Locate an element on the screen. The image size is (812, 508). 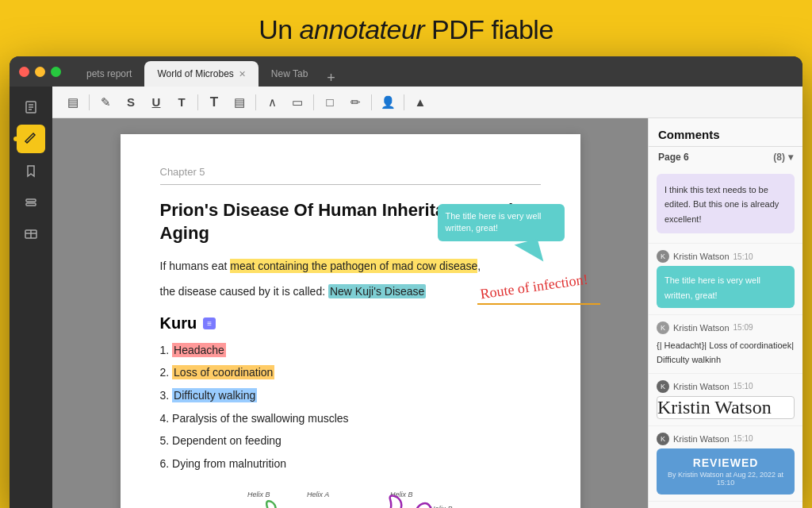
list-item-2: 2. Loss of coordination is located at coordinates (350, 373).